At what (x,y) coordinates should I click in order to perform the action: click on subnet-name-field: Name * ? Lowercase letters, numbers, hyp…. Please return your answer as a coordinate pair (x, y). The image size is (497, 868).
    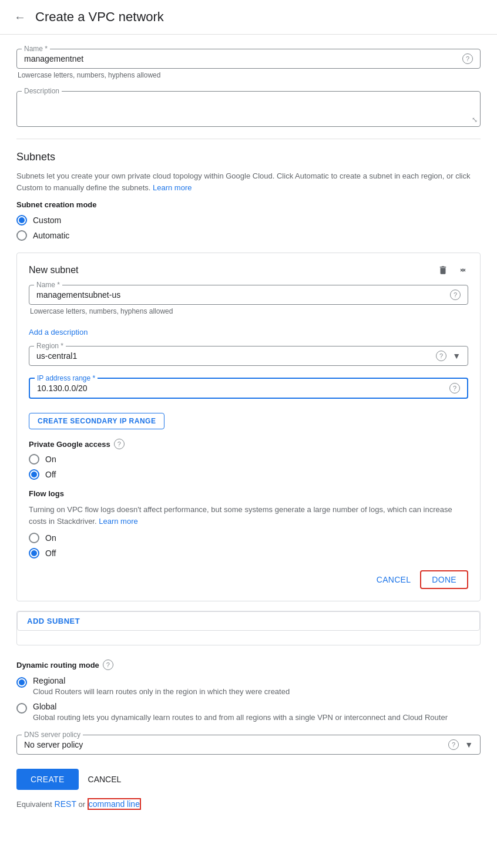
    Looking at the image, I should click on (248, 300).